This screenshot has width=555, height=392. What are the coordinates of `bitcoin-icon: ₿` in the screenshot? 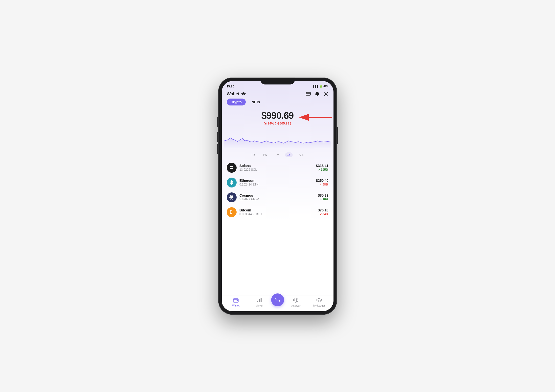 It's located at (232, 212).